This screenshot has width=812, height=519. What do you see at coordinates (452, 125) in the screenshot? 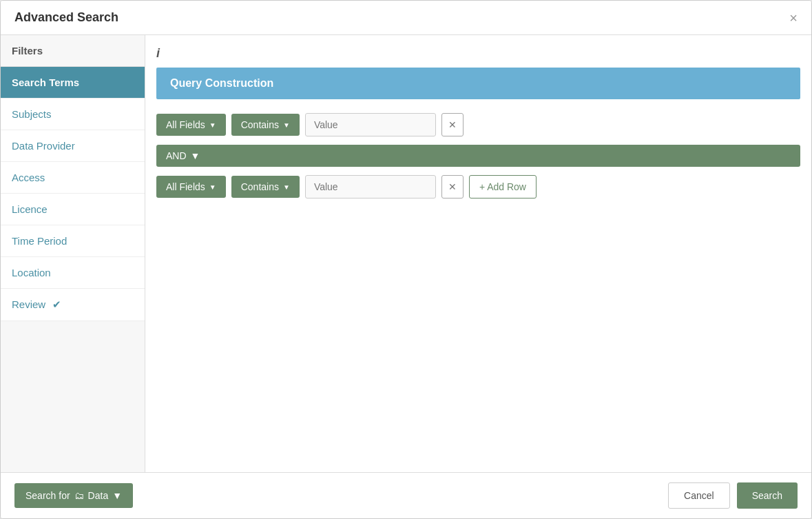
I see `close-icon: ✕` at bounding box center [452, 125].